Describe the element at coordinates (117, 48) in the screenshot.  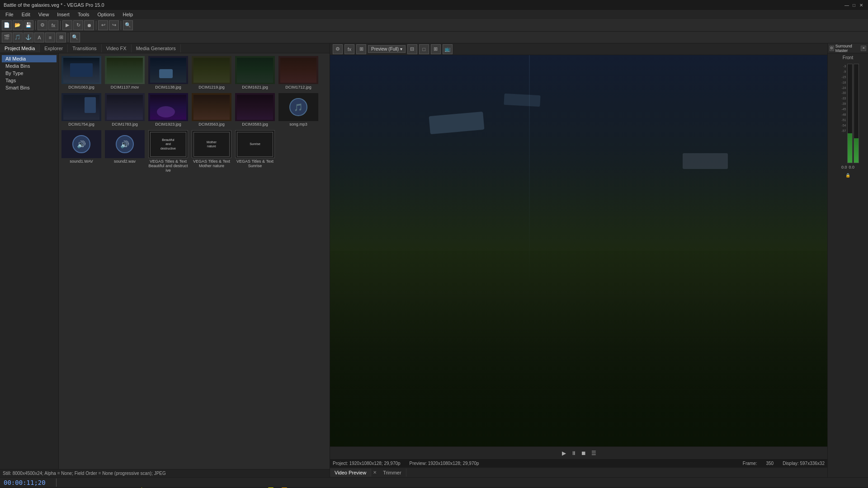
I see `tab-video-fx: Video FX` at that location.